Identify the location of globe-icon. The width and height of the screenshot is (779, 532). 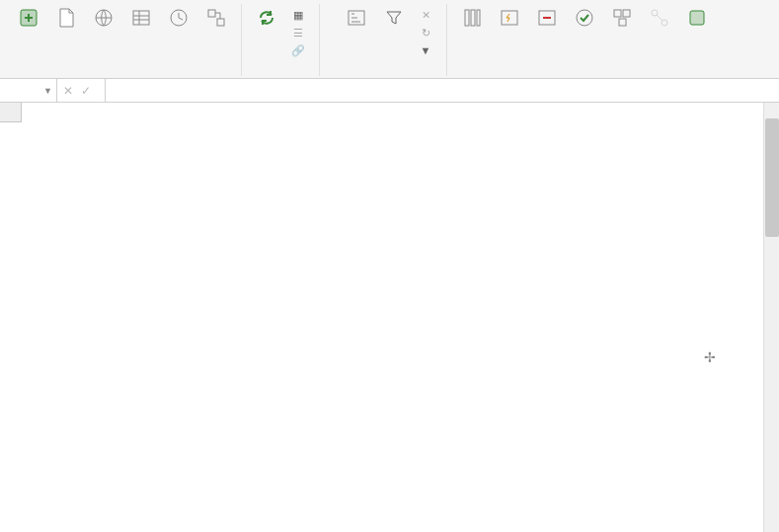
(104, 18).